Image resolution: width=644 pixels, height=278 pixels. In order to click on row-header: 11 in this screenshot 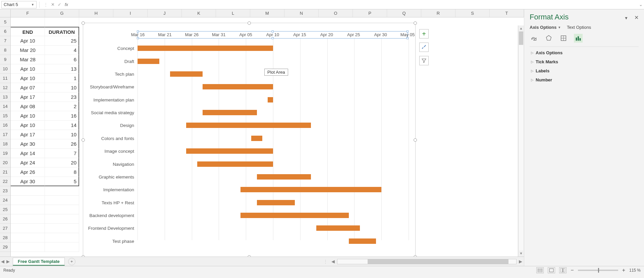, I will do `click(5, 78)`.